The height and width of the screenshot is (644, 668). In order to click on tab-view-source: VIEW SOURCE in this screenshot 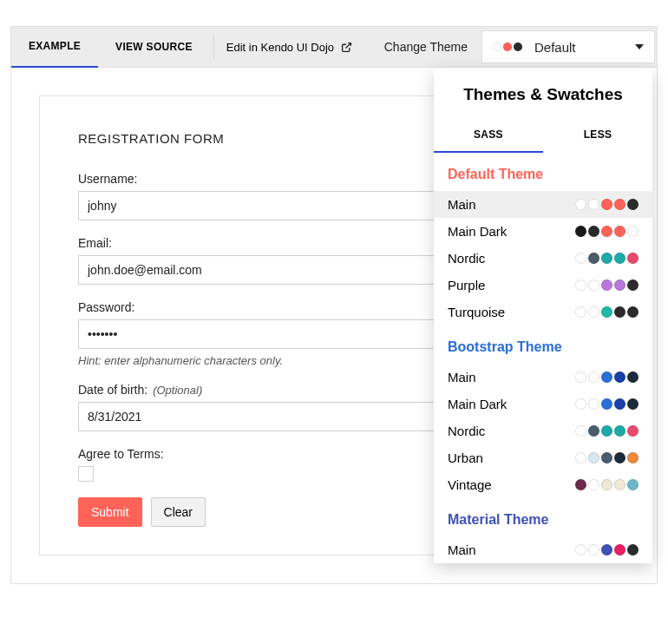, I will do `click(154, 47)`.